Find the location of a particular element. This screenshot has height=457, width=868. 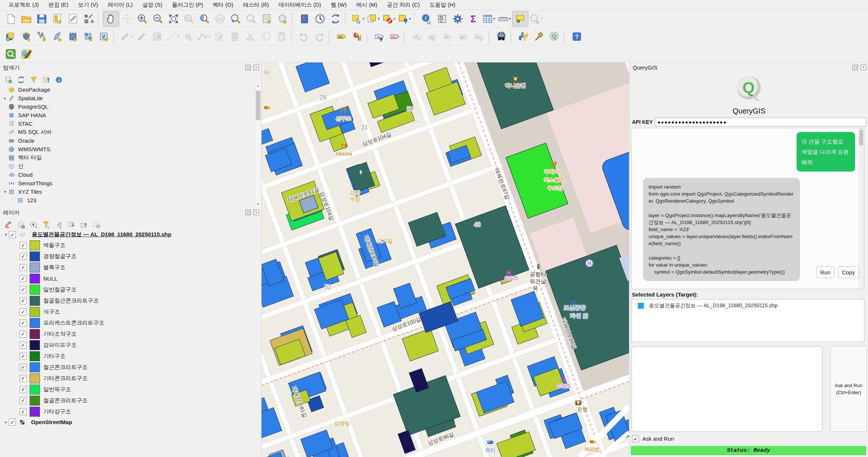

browser-item-123: 123 is located at coordinates (127, 200).